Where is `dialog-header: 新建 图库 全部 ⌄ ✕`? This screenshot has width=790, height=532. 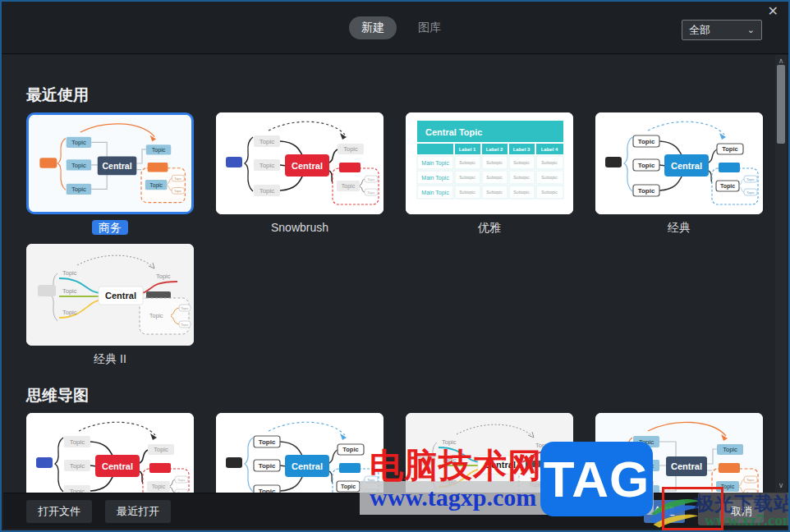 dialog-header: 新建 图库 全部 ⌄ ✕ is located at coordinates (395, 28).